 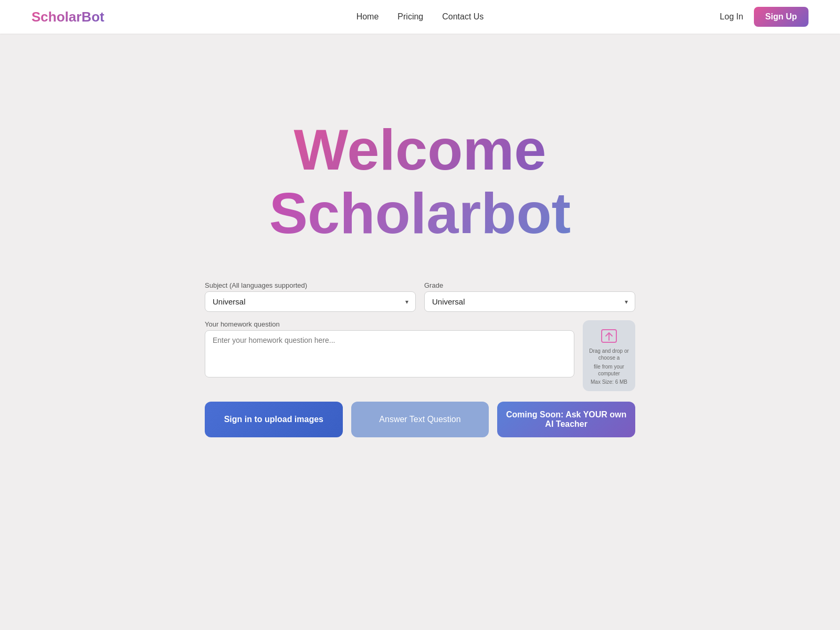 What do you see at coordinates (463, 17) in the screenshot?
I see `nav-contact: Contact Us` at bounding box center [463, 17].